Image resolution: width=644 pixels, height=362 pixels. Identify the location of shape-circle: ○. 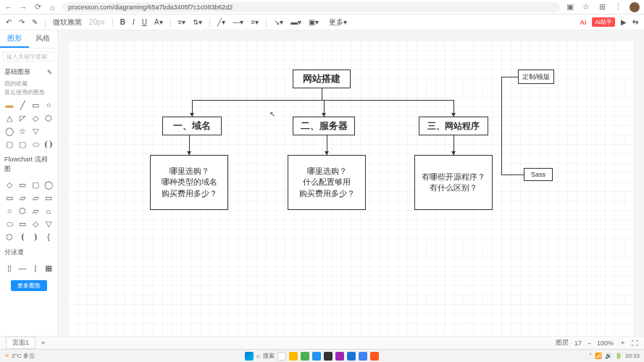
(49, 105).